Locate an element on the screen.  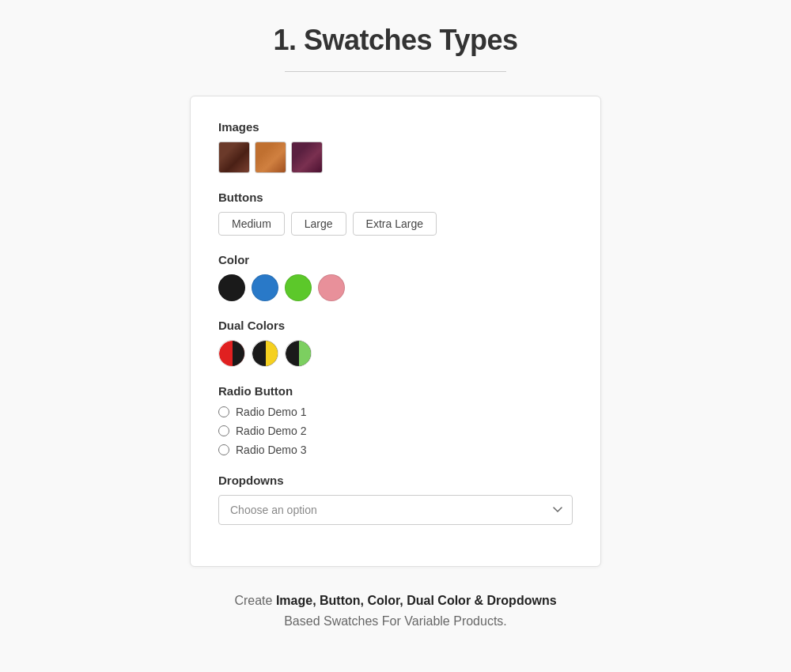
radio-text-2: Radio Demo 2 is located at coordinates (271, 431).